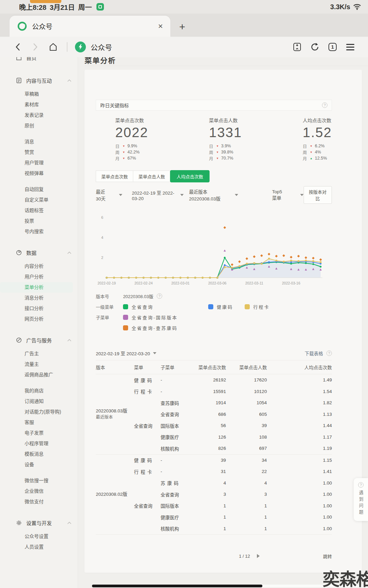 The image size is (368, 588). I want to click on avg-cell: 1.00, so click(299, 529).